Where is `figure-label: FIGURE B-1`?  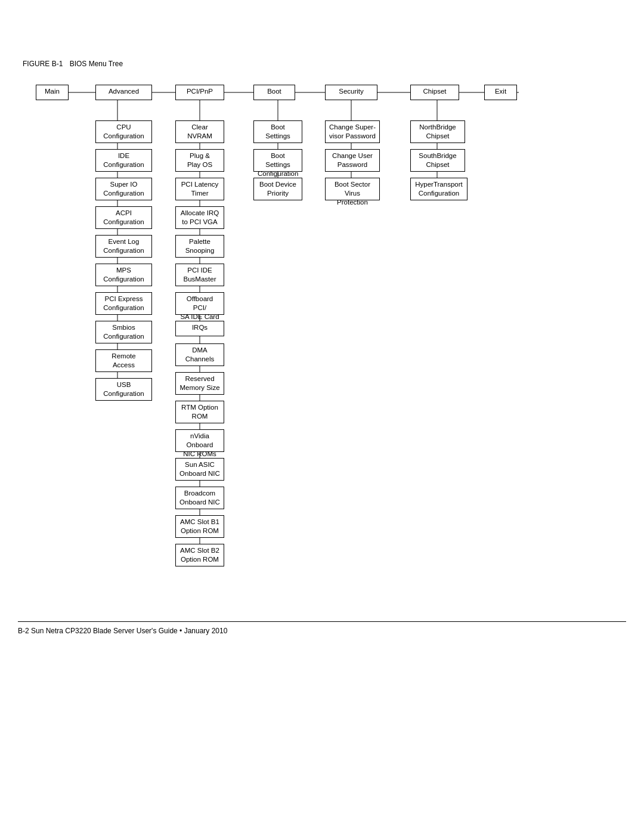
figure-label: FIGURE B-1 is located at coordinates (43, 64).